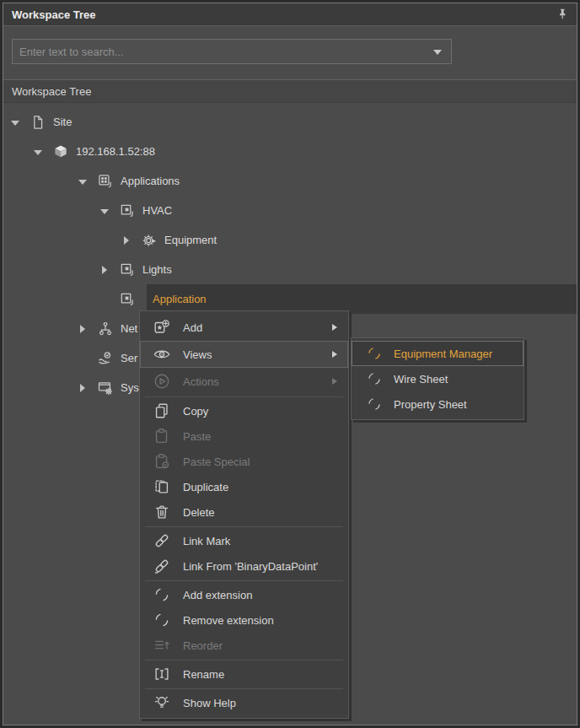 This screenshot has height=728, width=580. Describe the element at coordinates (562, 15) in the screenshot. I see `pin-button` at that location.